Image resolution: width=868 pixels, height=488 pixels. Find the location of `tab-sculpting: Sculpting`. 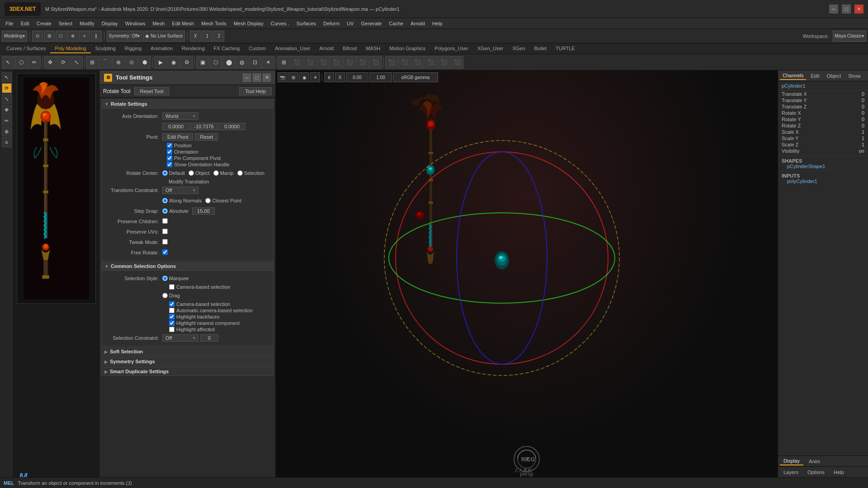

tab-sculpting: Sculpting is located at coordinates (106, 49).